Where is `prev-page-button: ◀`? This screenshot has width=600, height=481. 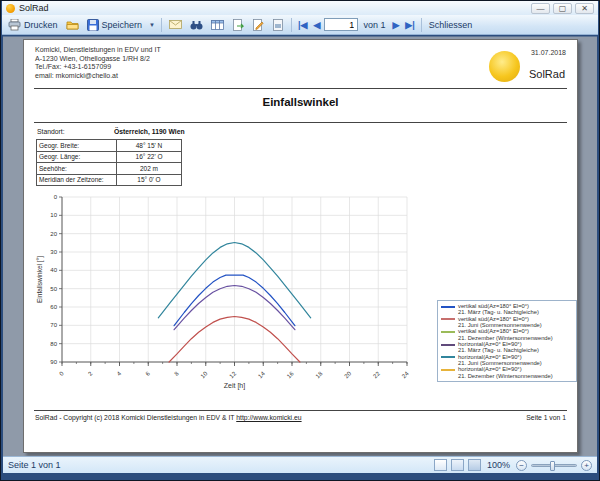 prev-page-button: ◀ is located at coordinates (316, 25).